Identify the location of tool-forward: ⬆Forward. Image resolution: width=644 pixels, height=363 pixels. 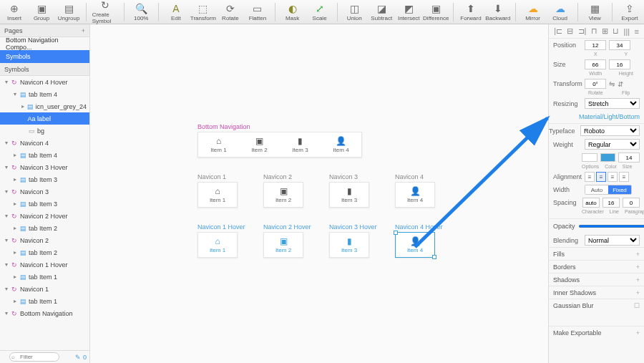
(471, 12).